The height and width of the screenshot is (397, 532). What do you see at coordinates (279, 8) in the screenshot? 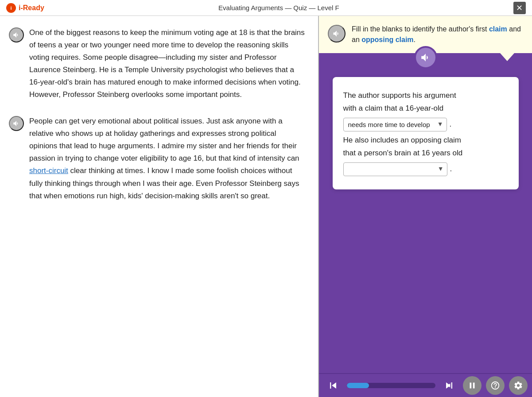
I see `quiz-title: Evaluating Arguments — Quiz — Level F` at bounding box center [279, 8].